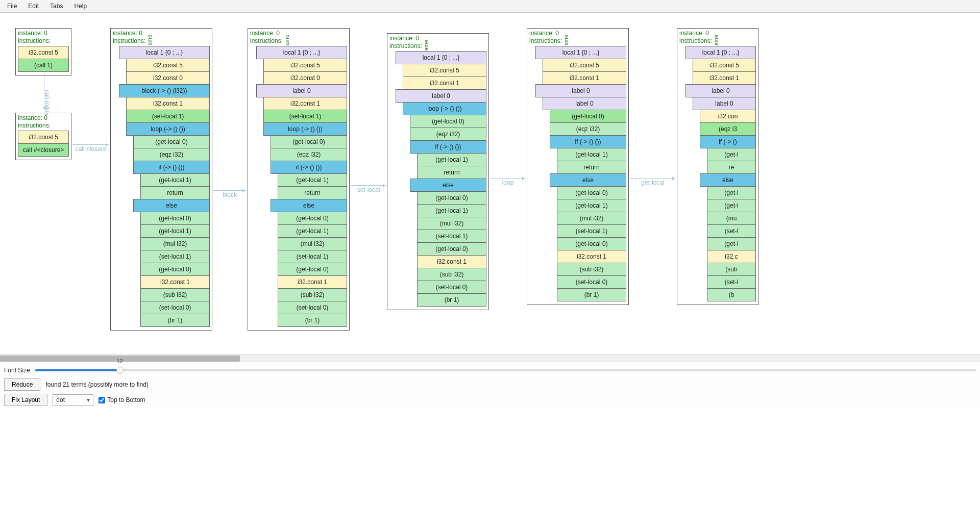  Describe the element at coordinates (43, 137) in the screenshot. I see `instruction-panel: instance: 0 instructions:i32.const 5call…` at that location.